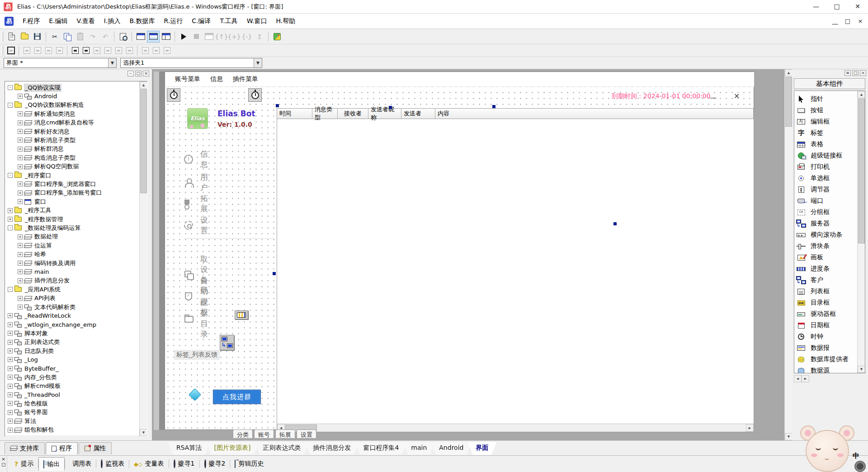  Describe the element at coordinates (47, 157) in the screenshot. I see `tree-item: +构造消息子类型` at that location.